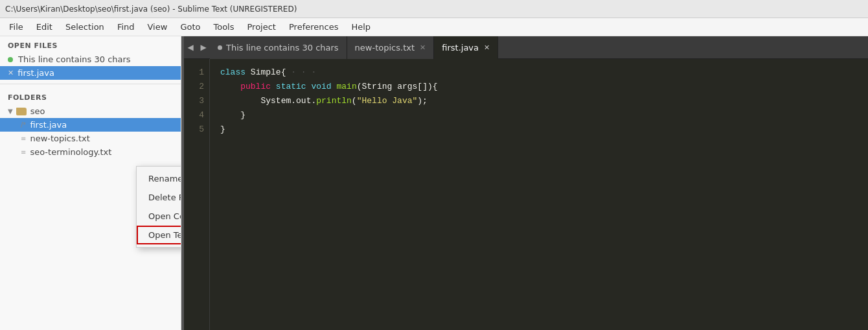 Image resolution: width=868 pixels, height=330 pixels. Describe the element at coordinates (282, 48) in the screenshot. I see `tab-scratch-label: This line contains 30 chars` at that location.